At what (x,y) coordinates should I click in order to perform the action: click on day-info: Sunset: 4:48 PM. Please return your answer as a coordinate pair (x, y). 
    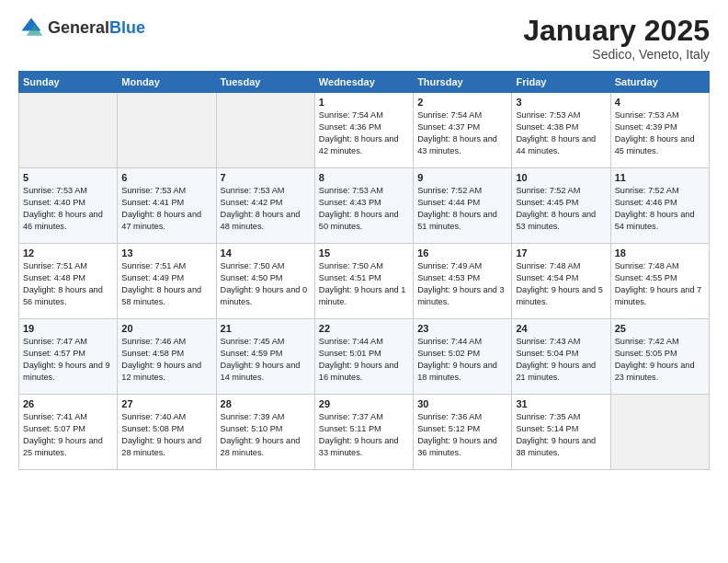
    Looking at the image, I should click on (68, 278).